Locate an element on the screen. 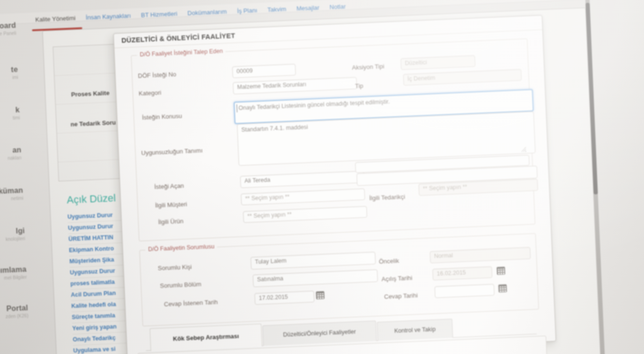 The height and width of the screenshot is (354, 644). nav-tab-takvim: Takvim is located at coordinates (277, 9).